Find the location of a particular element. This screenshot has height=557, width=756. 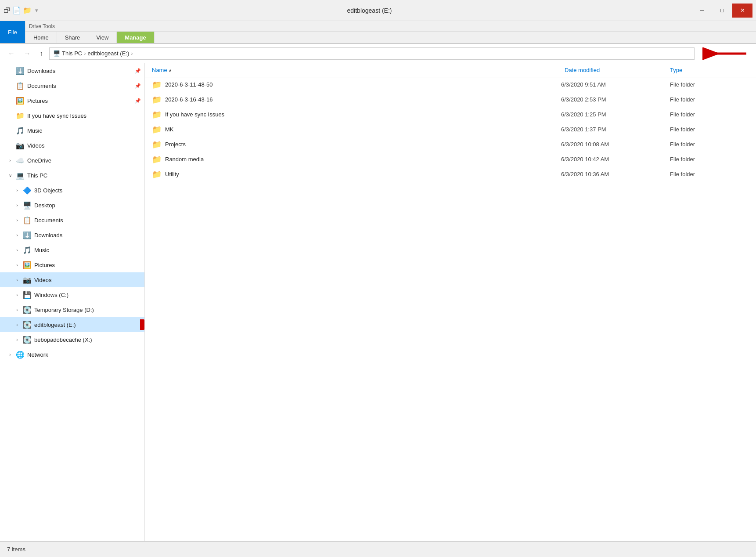

file-name: MK is located at coordinates (361, 129).